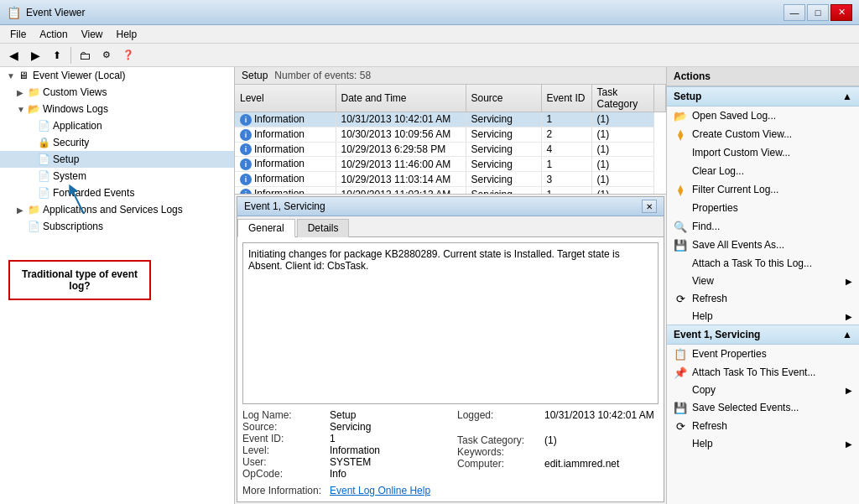 The width and height of the screenshot is (859, 504). What do you see at coordinates (763, 316) in the screenshot?
I see `action-help-setup: Help ▶` at bounding box center [763, 316].